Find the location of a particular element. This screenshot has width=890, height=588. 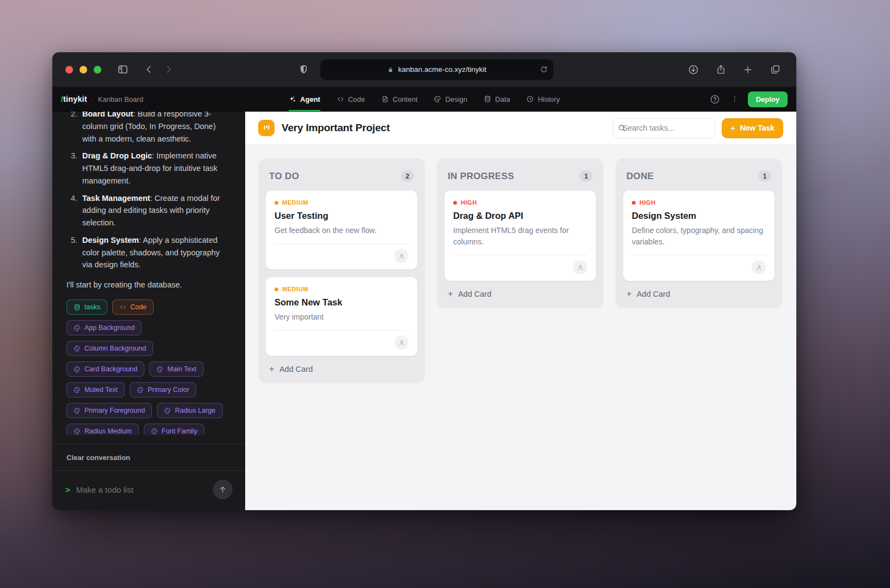

task-card: HIGH Design System Define colors, typogr… is located at coordinates (699, 236).